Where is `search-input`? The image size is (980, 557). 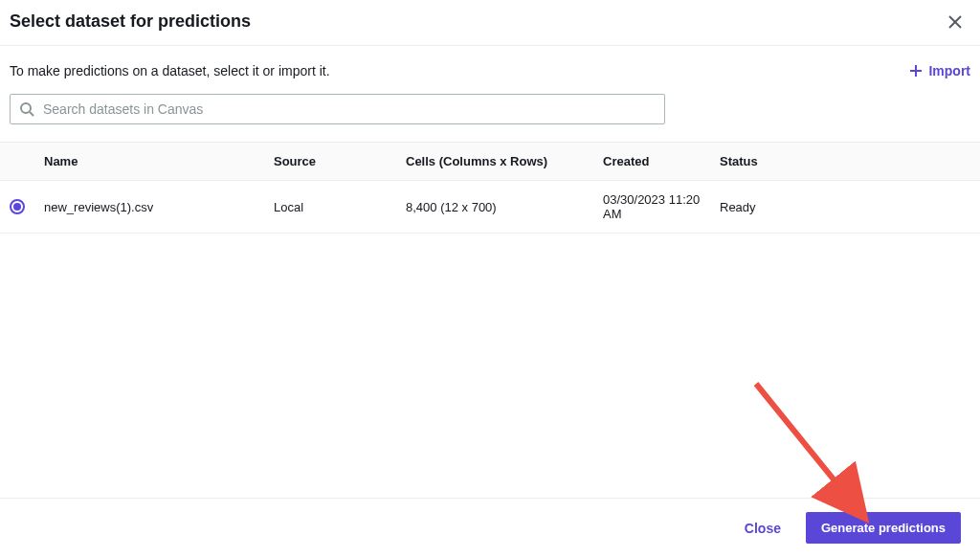 search-input is located at coordinates (337, 109).